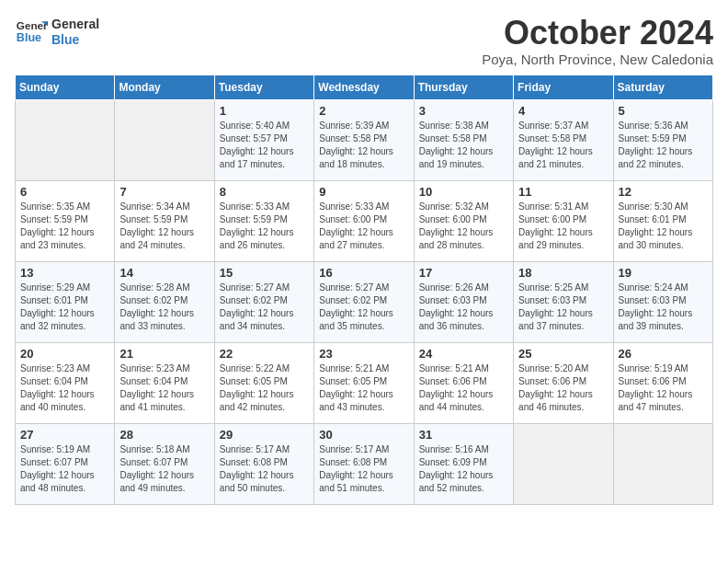 The image size is (728, 563). I want to click on calendar-cell: 4Sunrise: 5:37 AMSunset: 5:58 PMDaylight…, so click(563, 140).